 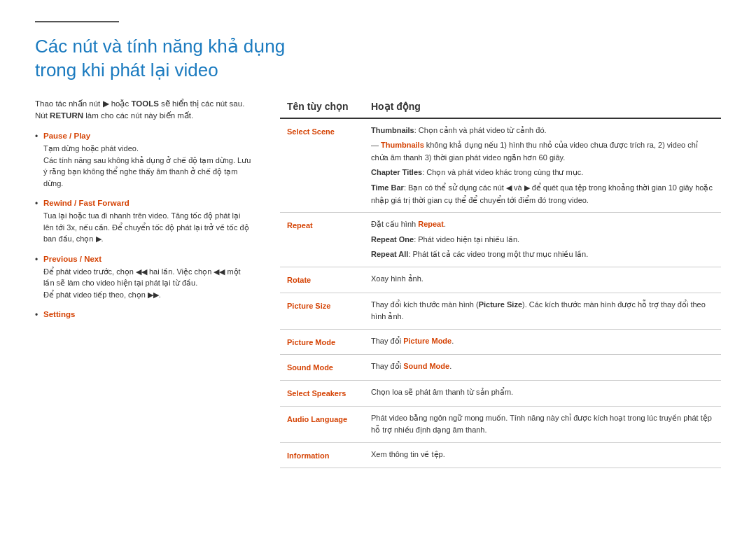 What do you see at coordinates (542, 424) in the screenshot?
I see `option-desc: Phát video bằng ngôn ngữ mong muốn. Tính…` at bounding box center [542, 424].